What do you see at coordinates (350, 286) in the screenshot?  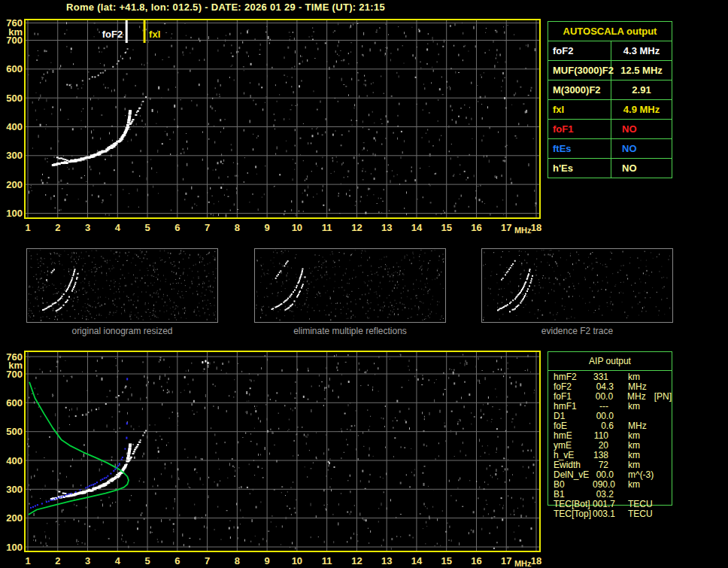 I see `thumbnail-eliminate-reflections` at bounding box center [350, 286].